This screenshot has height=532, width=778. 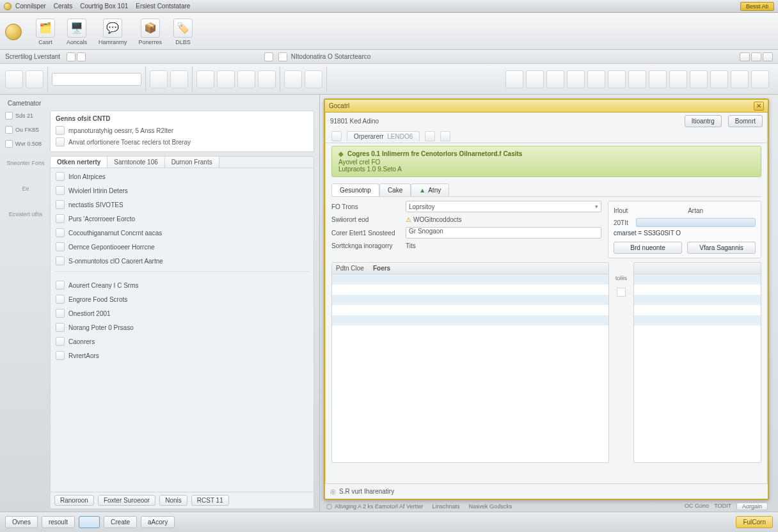 I want to click on status-button-0: Ovnes, so click(x=22, y=522).